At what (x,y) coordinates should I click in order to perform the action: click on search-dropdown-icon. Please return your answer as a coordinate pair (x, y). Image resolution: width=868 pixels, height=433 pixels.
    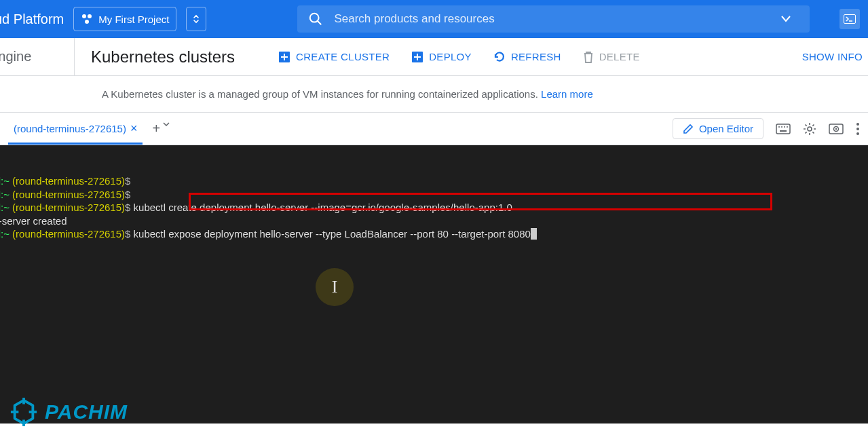
    Looking at the image, I should click on (786, 19).